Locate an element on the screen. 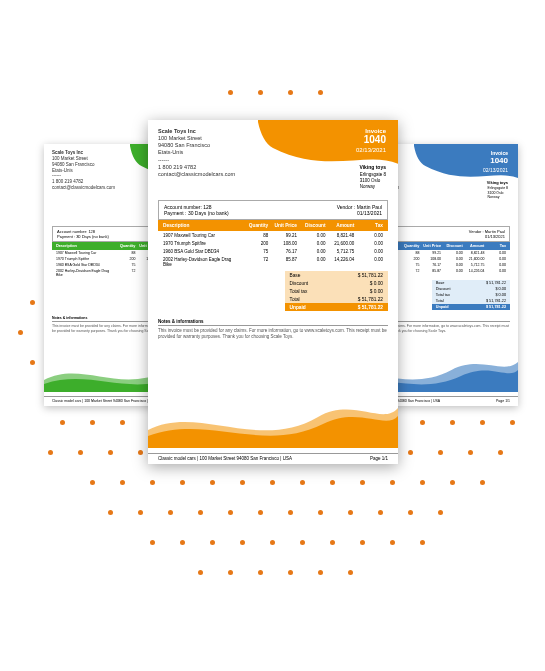 This screenshot has height=671, width=545. table-row: 1970 Triumph Spitfire200108.000.0021,600… is located at coordinates (273, 243).